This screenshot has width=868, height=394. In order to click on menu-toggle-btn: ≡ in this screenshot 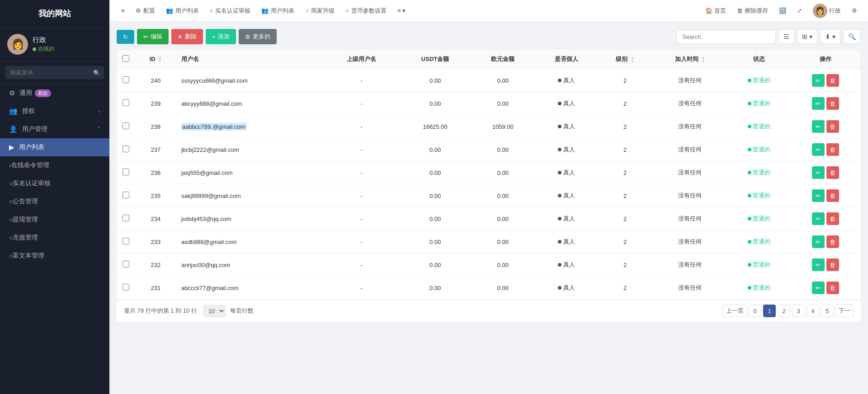, I will do `click(123, 11)`.